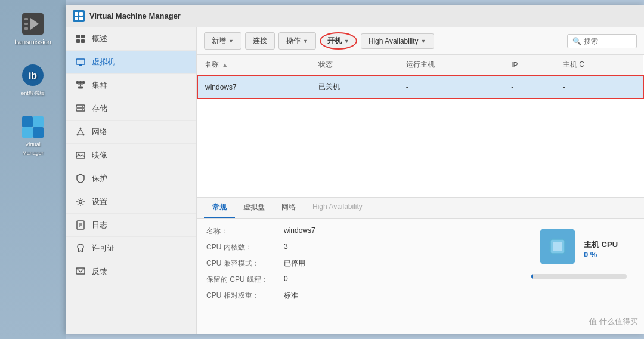 This screenshot has height=339, width=644. Describe the element at coordinates (80, 225) in the screenshot. I see `log-icon` at that location.